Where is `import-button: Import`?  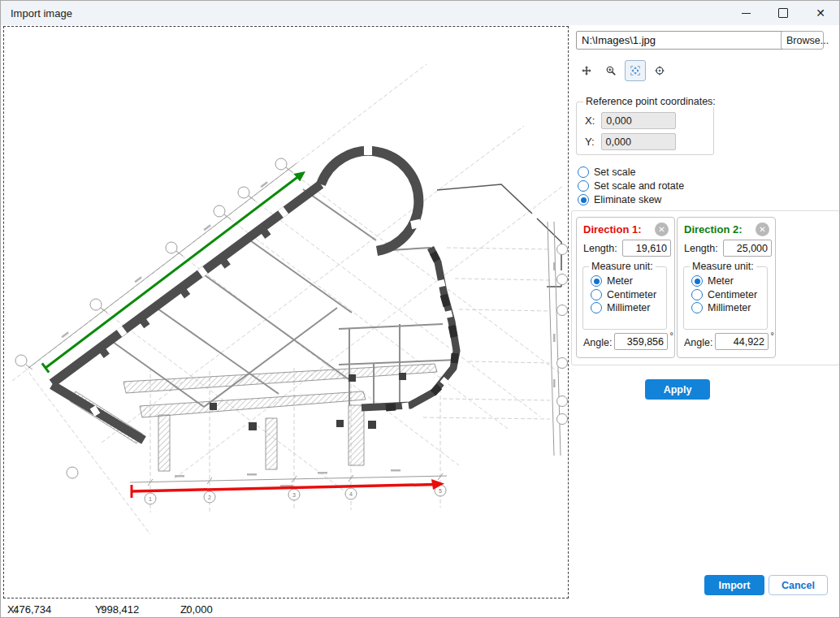 import-button: Import is located at coordinates (734, 585).